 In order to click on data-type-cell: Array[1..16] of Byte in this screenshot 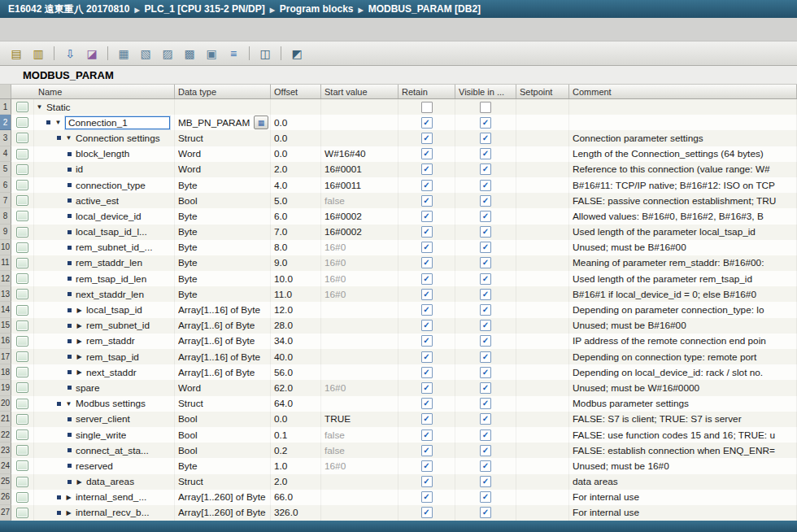, I will do `click(223, 309)`.